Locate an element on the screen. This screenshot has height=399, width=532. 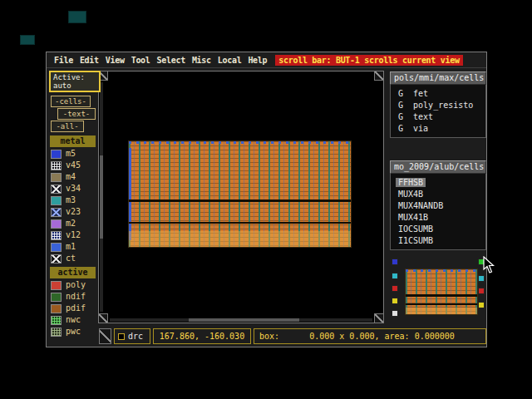
layer-row-v12: v12 is located at coordinates (74, 235).